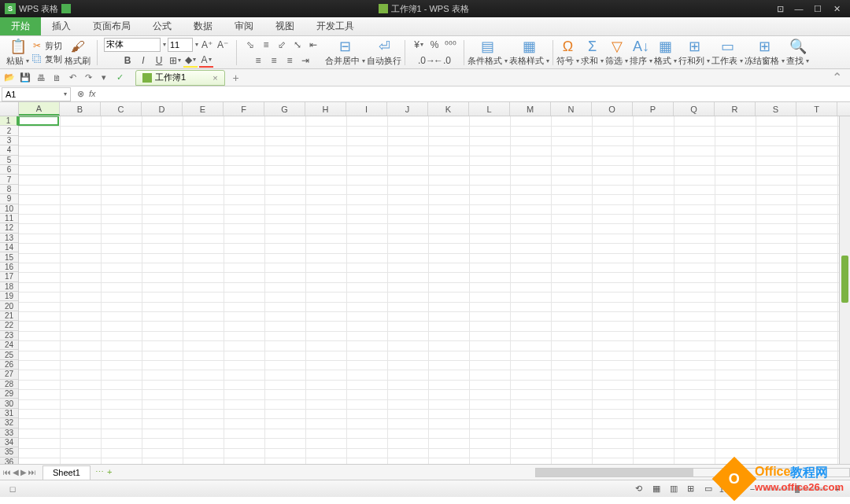 The height and width of the screenshot is (504, 850). I want to click on menu-审阅: 审阅, so click(244, 27).